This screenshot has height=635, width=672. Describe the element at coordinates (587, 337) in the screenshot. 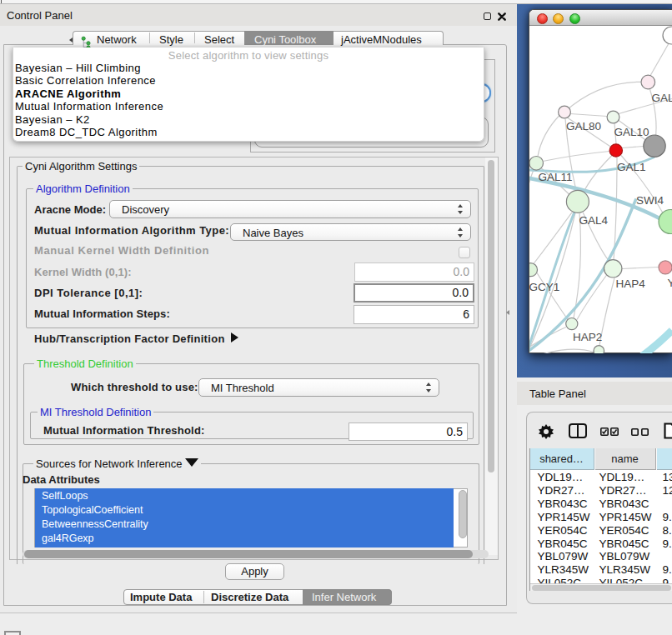

I see `svg-text: HAP2` at that location.